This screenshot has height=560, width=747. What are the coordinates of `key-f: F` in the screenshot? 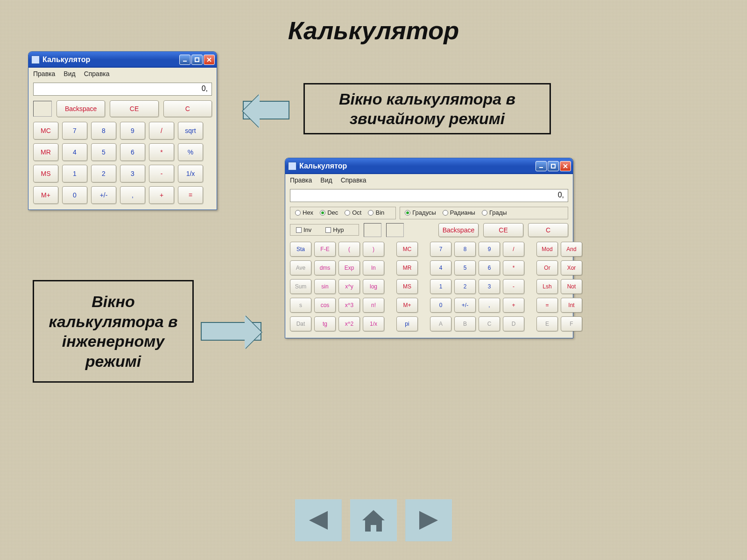 It's located at (571, 324).